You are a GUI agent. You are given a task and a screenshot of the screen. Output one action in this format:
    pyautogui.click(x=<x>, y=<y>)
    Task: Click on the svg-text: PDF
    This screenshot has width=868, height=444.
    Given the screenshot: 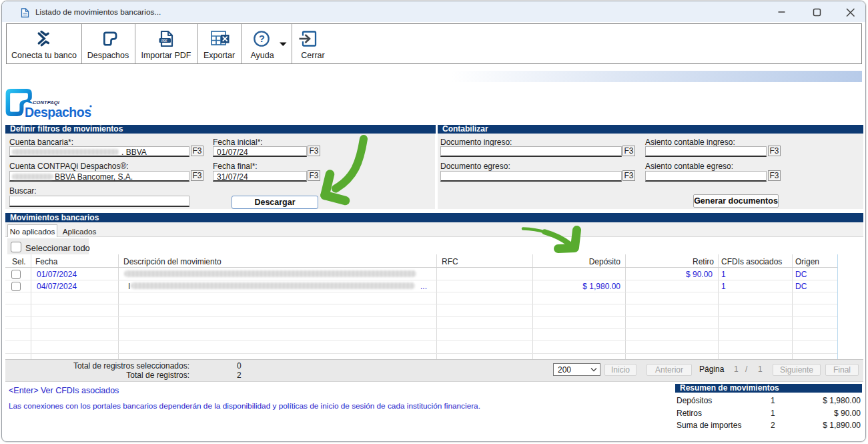 What is the action you would take?
    pyautogui.click(x=164, y=41)
    